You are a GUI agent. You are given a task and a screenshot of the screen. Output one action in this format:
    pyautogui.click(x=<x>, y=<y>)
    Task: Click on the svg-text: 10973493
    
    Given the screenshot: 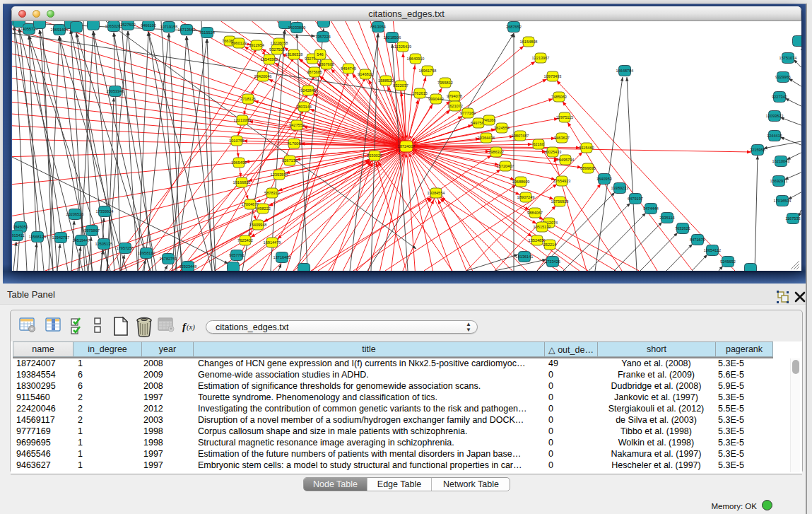 What is the action you would take?
    pyautogui.click(x=553, y=76)
    